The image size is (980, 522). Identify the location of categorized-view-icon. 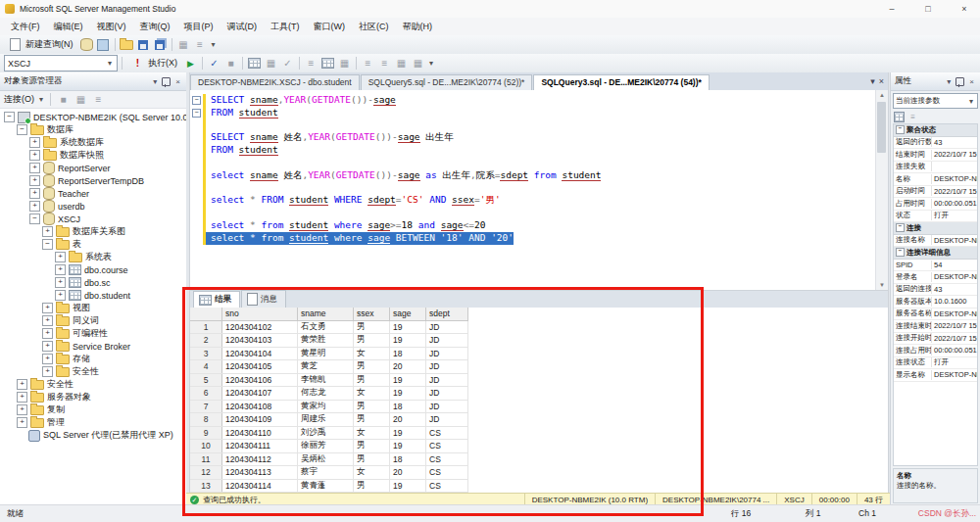
(900, 118).